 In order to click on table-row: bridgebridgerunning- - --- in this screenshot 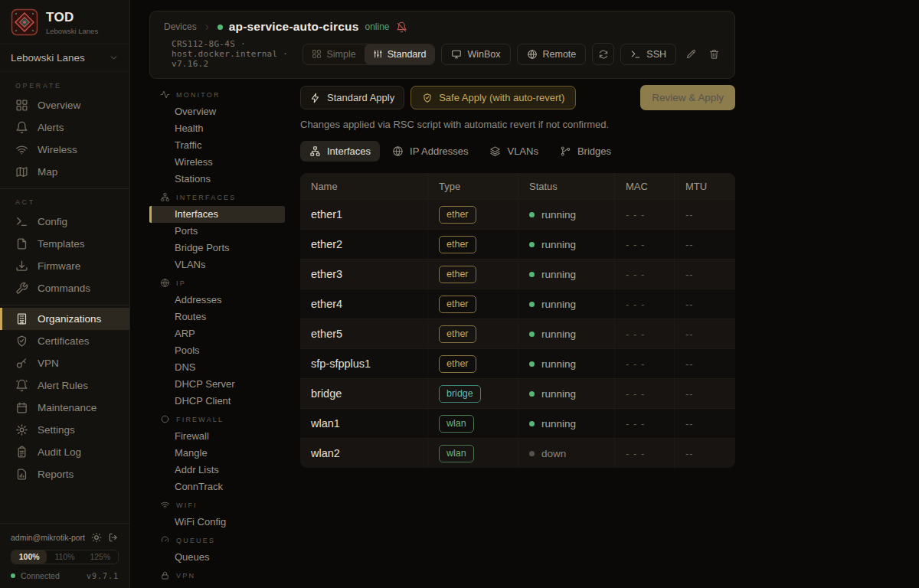, I will do `click(518, 394)`.